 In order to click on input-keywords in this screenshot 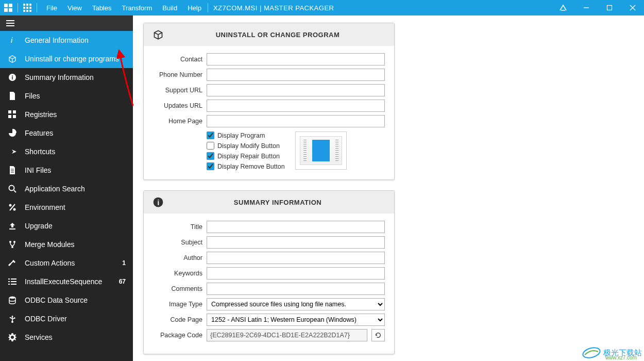, I will do `click(296, 273)`.